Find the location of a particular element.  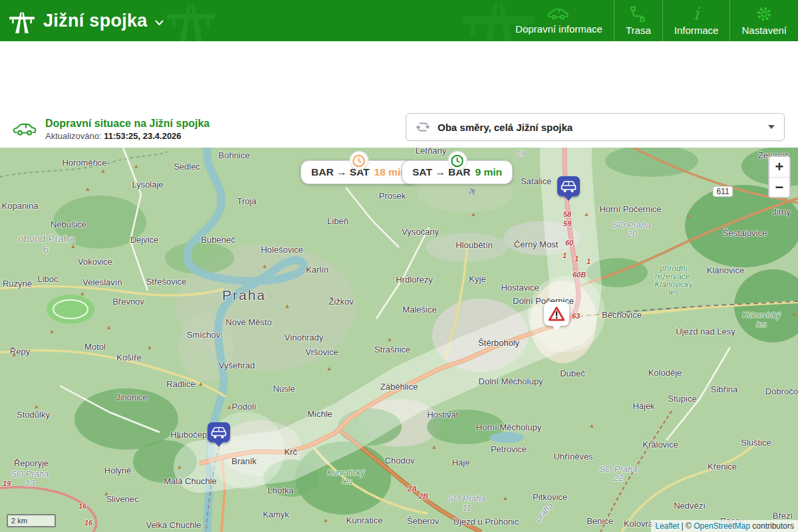

map-scale-bar: 2 km is located at coordinates (31, 521).